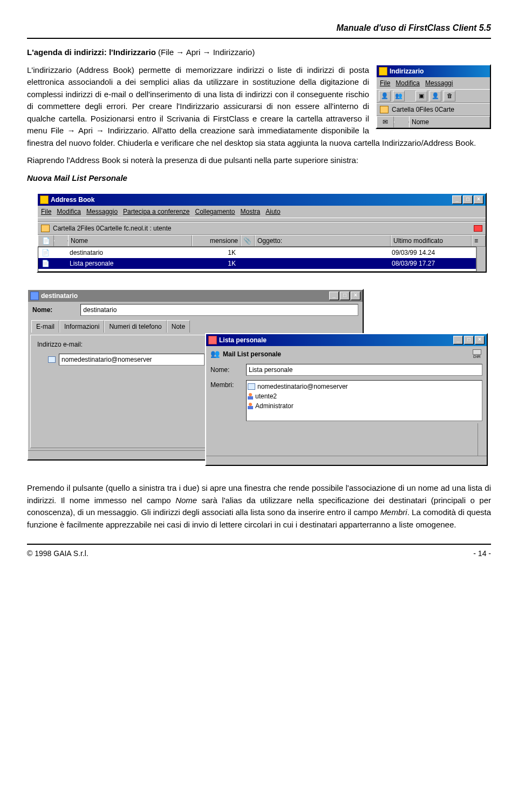 The height and width of the screenshot is (812, 518). I want to click on ab-col-mensione: mensione, so click(216, 241).